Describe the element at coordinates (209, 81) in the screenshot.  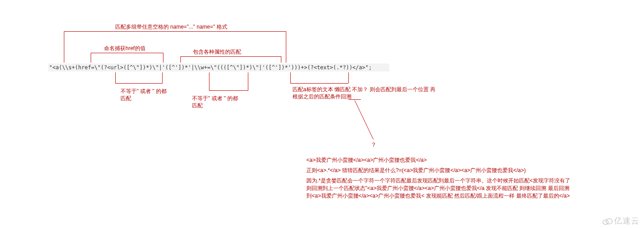
I see `neq2-l` at that location.